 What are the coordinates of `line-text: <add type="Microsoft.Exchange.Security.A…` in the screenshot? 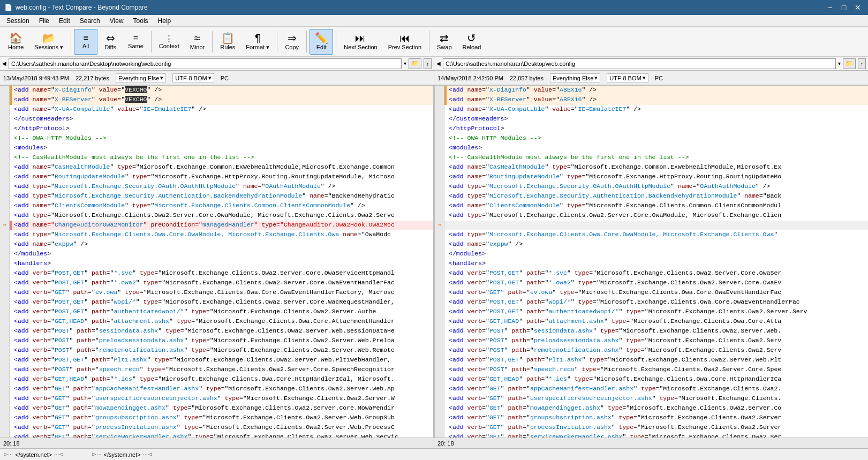 It's located at (658, 197).